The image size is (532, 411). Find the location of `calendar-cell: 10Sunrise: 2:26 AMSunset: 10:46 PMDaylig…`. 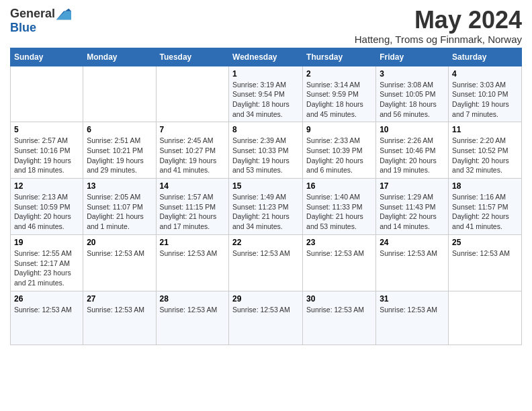

calendar-cell: 10Sunrise: 2:26 AMSunset: 10:46 PMDaylig… is located at coordinates (412, 150).